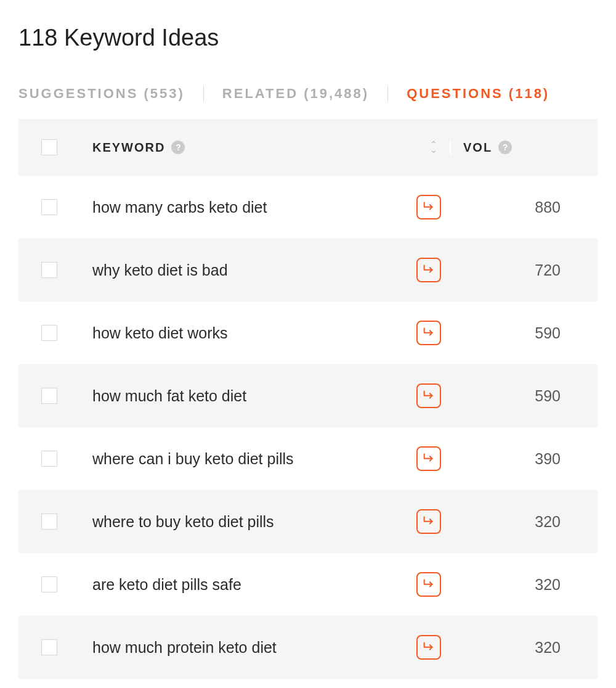 Image resolution: width=616 pixels, height=688 pixels. I want to click on row-keyword-cell: where to buy keto diet pills, so click(265, 522).